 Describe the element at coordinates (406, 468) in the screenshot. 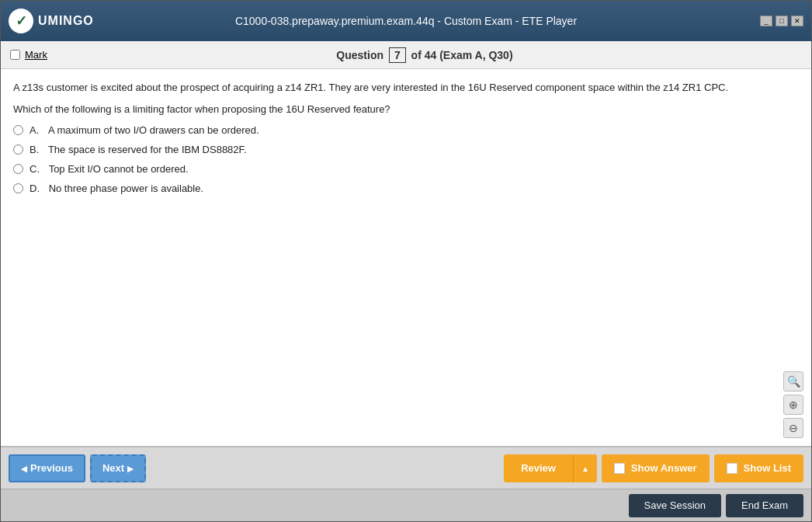

I see `bottom-nav: Previous Next Review Show Answer Show Li…` at that location.